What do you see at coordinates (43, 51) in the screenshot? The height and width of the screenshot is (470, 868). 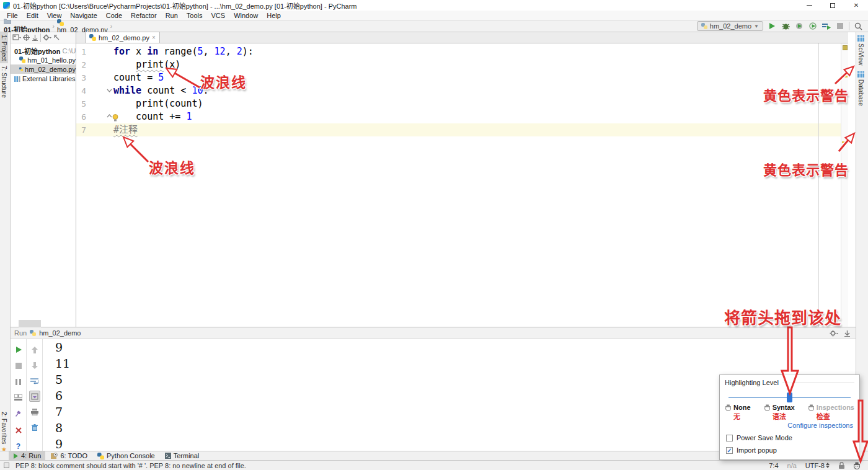 I see `tree-item-01---python: 01-初始python C:\Use` at bounding box center [43, 51].